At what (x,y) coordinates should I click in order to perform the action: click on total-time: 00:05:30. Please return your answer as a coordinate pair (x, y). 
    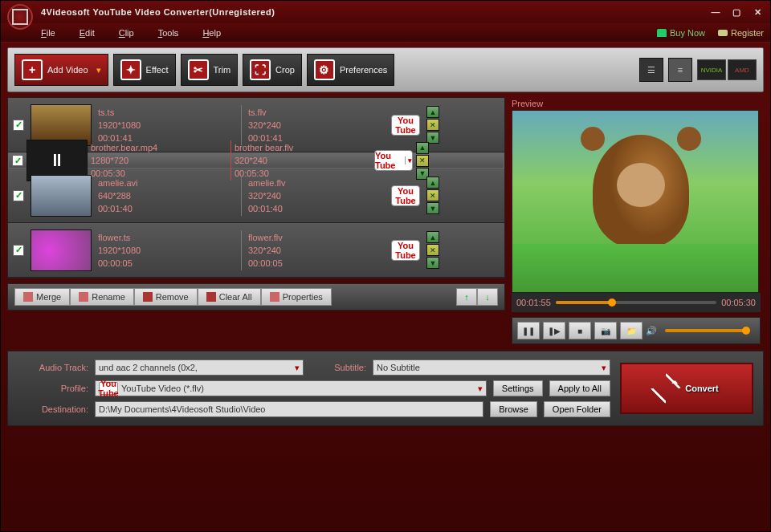
    Looking at the image, I should click on (739, 303).